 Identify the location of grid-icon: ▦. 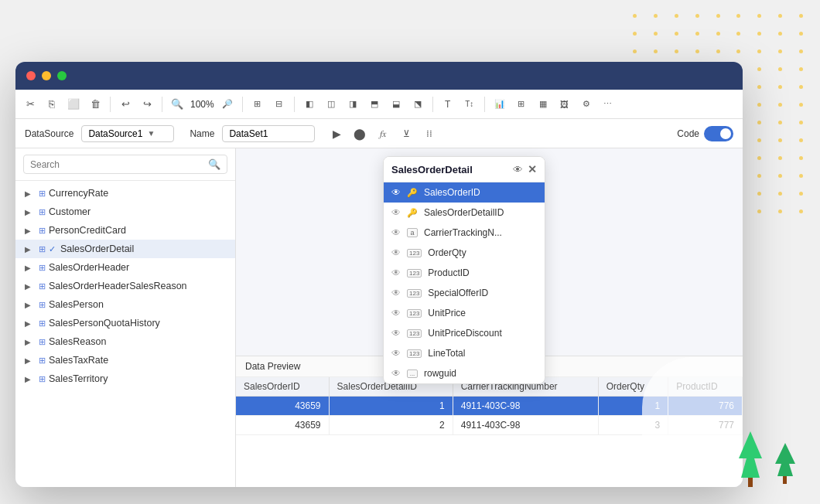
(543, 104).